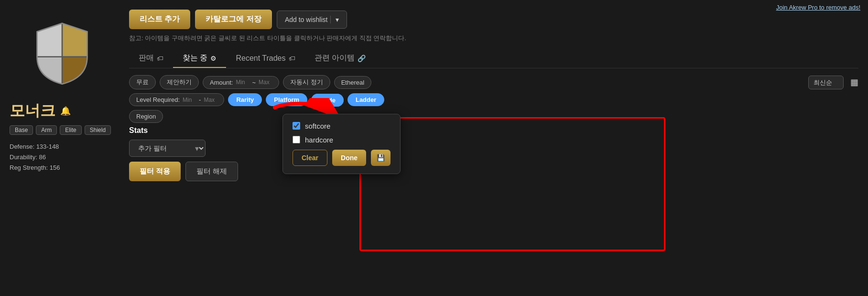 The image size is (868, 296). I want to click on amount-dash: ~, so click(254, 82).